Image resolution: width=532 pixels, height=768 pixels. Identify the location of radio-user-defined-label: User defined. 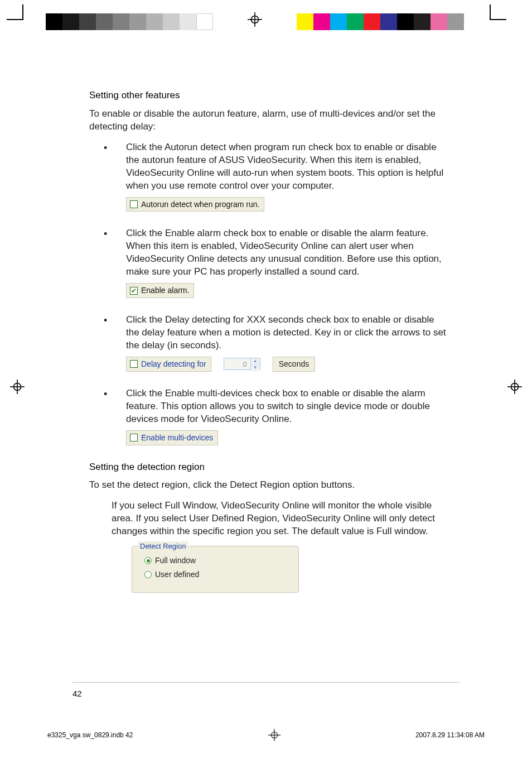
(177, 575).